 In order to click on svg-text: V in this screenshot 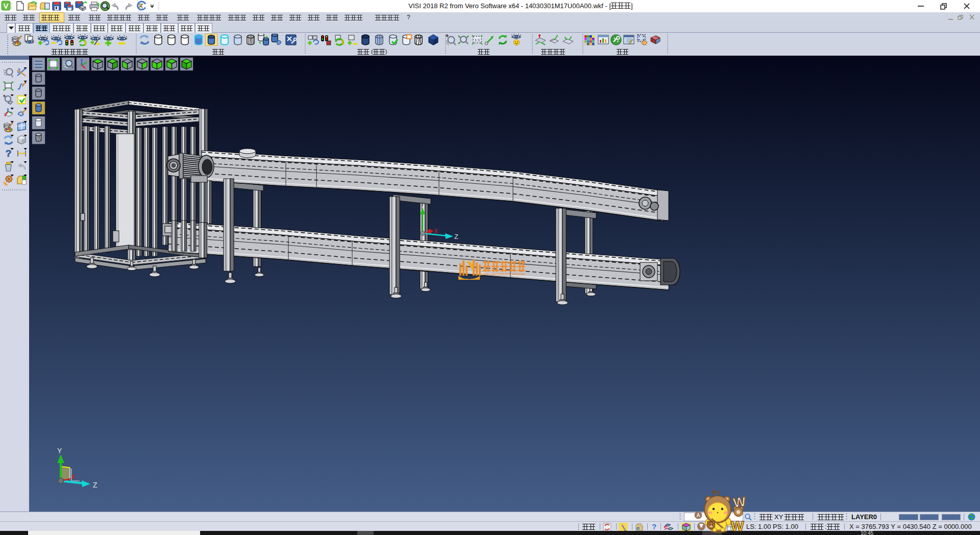, I will do `click(6, 6)`.